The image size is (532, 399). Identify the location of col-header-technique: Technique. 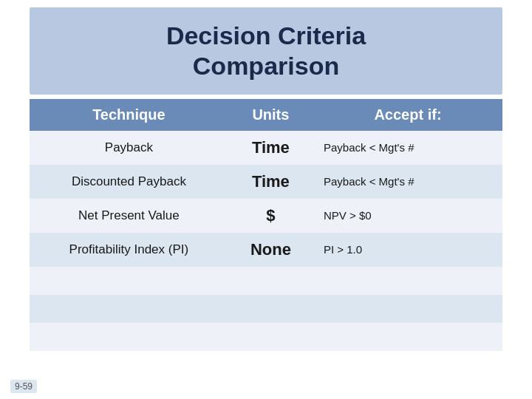
(129, 115).